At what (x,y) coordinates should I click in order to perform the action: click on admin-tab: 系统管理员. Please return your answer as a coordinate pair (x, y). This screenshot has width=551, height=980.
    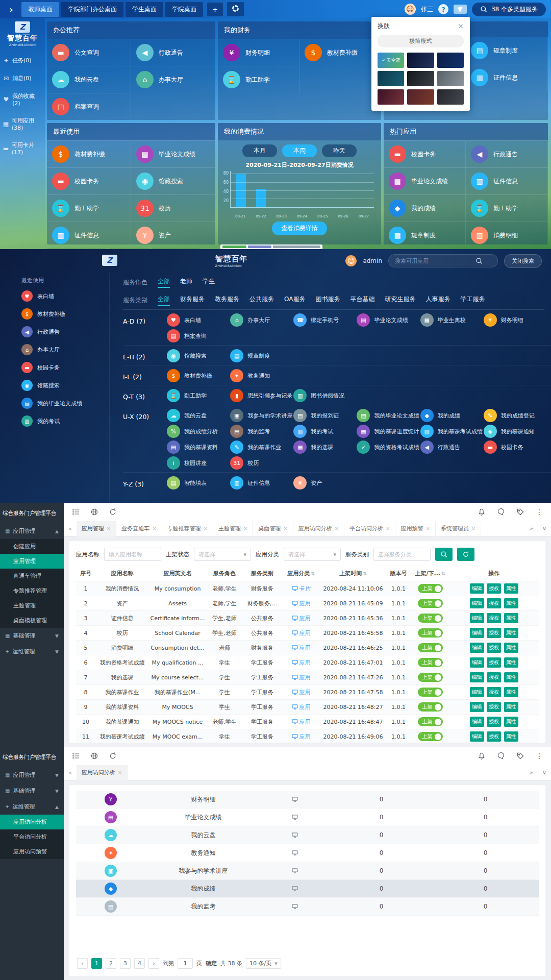
    Looking at the image, I should click on (458, 529).